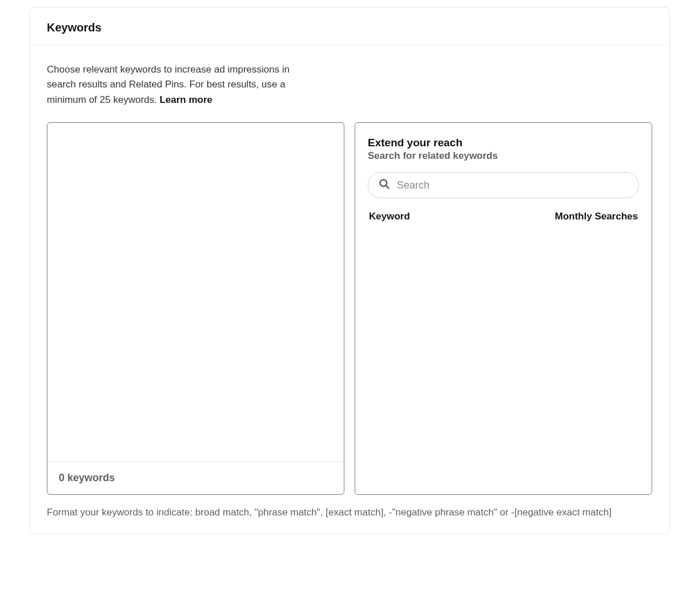  I want to click on keyword-search-field, so click(504, 185).